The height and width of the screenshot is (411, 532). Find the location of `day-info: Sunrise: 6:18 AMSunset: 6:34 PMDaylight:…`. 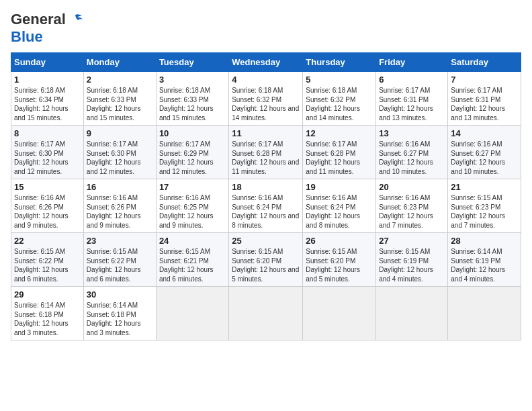

day-info: Sunrise: 6:18 AMSunset: 6:34 PMDaylight:… is located at coordinates (42, 104).